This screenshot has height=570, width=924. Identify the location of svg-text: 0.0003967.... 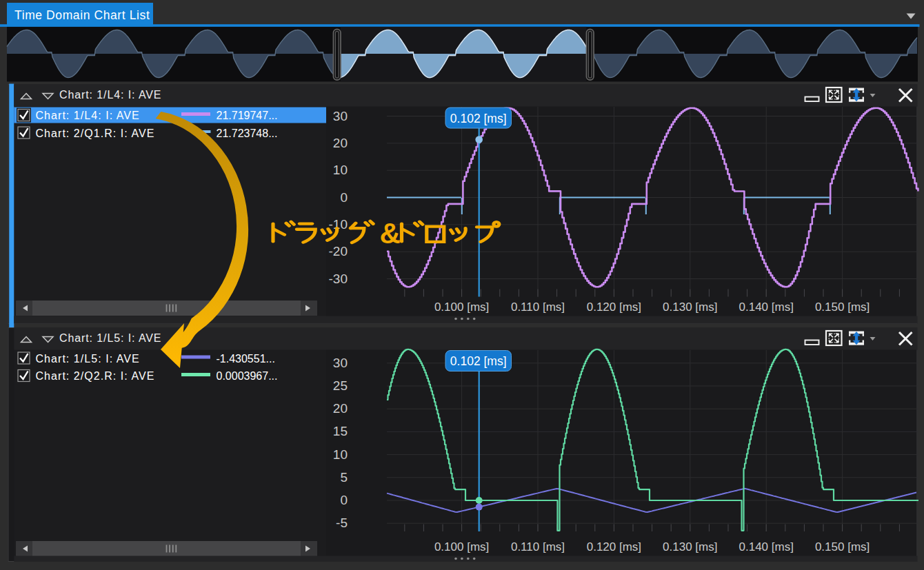
(247, 376).